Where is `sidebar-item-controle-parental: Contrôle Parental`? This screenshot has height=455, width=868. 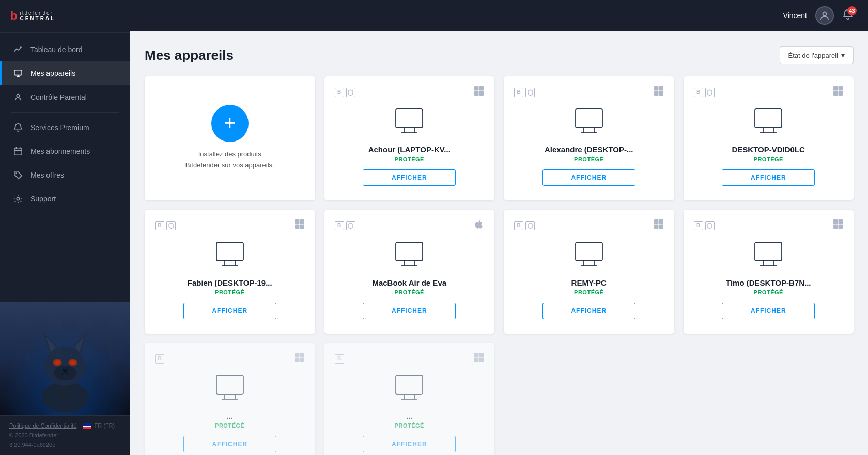 sidebar-item-controle-parental: Contrôle Parental is located at coordinates (65, 97).